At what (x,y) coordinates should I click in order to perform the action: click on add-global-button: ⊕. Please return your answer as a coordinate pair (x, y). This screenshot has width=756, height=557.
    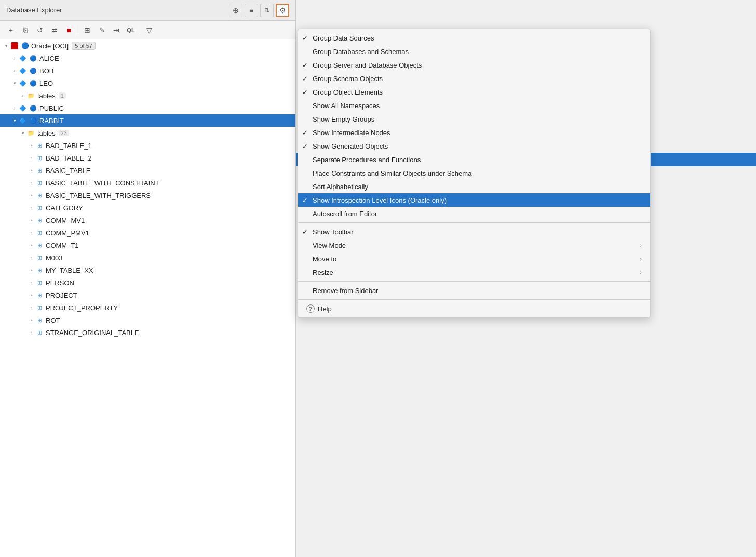
    Looking at the image, I should click on (236, 10).